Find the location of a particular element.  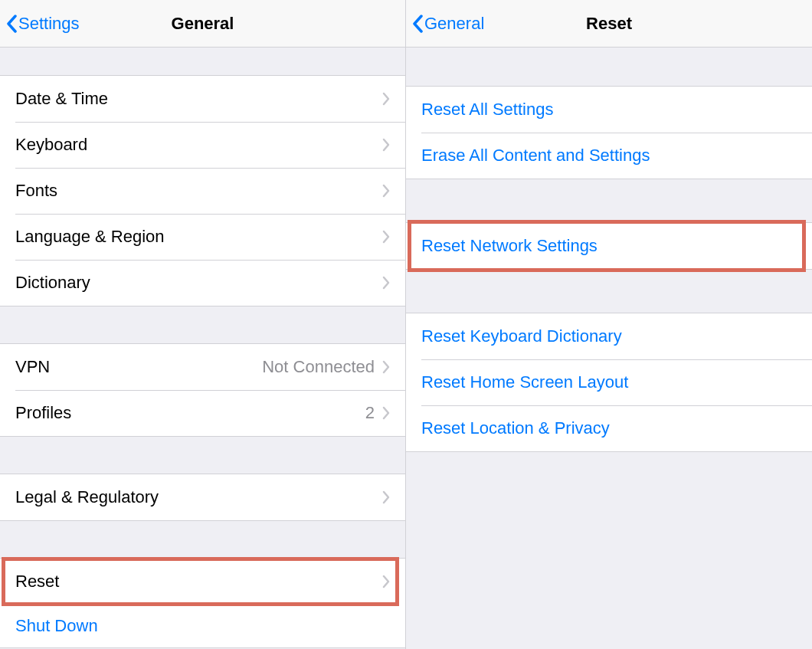

row-reset-location-privacy: Reset Location & Privacy is located at coordinates (609, 428).